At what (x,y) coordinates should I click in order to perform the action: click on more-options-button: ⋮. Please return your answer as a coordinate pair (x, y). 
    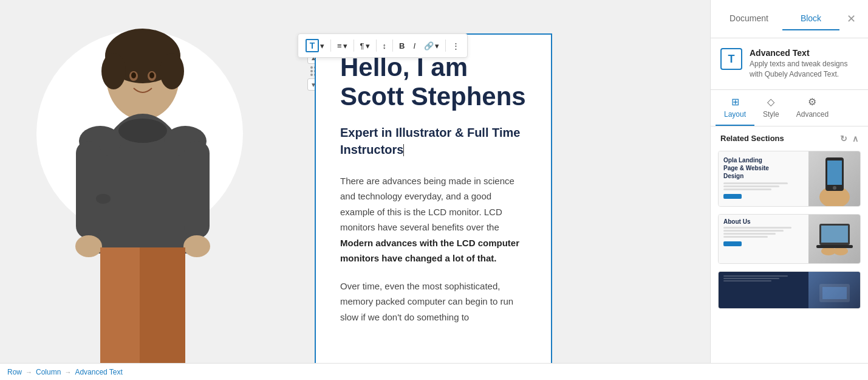
    Looking at the image, I should click on (456, 46).